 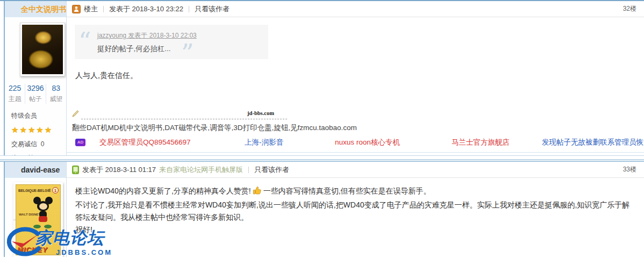 What do you see at coordinates (15, 88) in the screenshot?
I see `stat-threads-value: 225` at bounding box center [15, 88].